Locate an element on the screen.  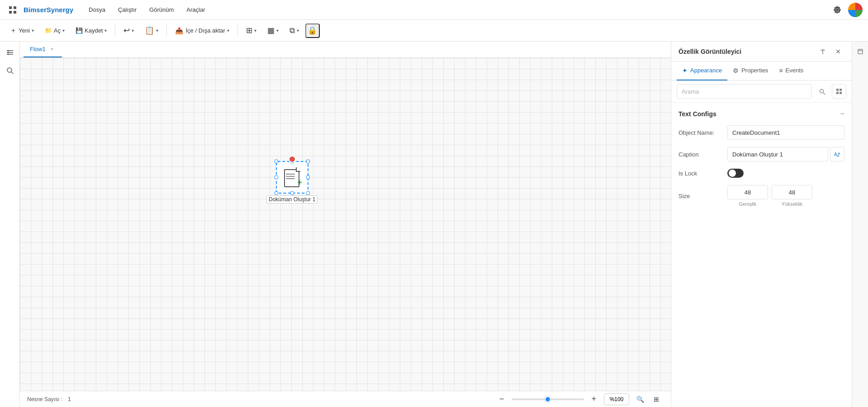
handle-ml is located at coordinates (276, 177).